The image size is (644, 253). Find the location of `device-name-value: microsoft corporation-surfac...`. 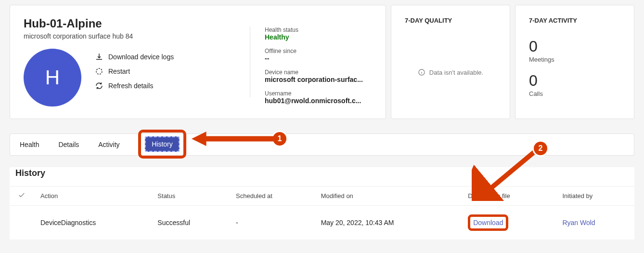

device-name-value: microsoft corporation-surfac... is located at coordinates (319, 80).